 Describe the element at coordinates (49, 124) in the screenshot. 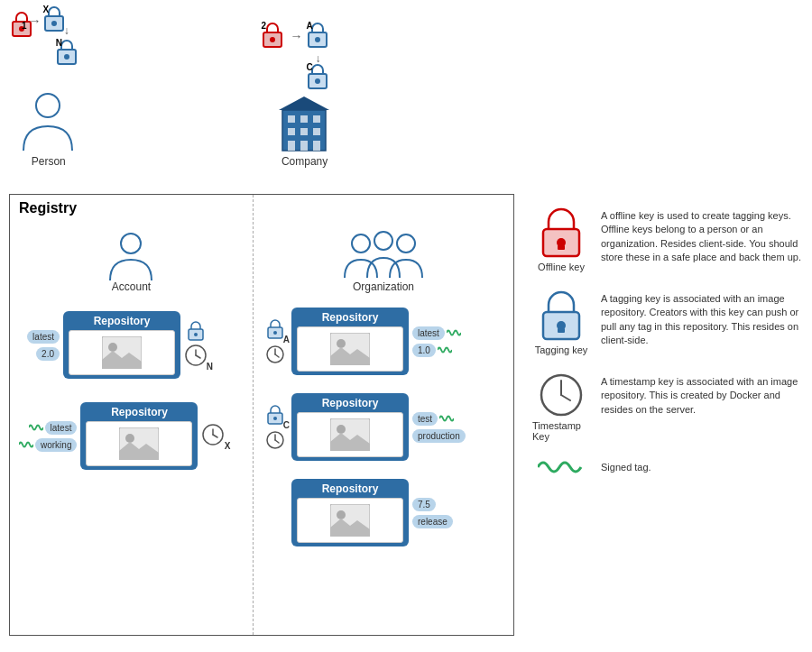

I see `person-icon` at that location.